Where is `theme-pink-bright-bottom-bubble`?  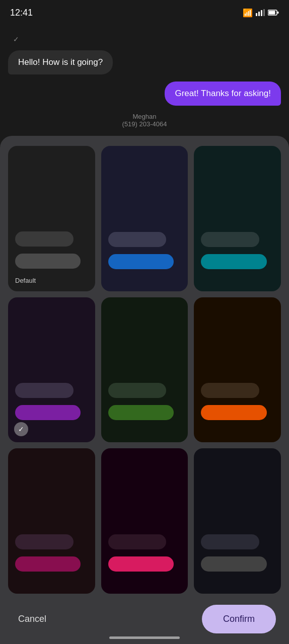 theme-pink-bright-bottom-bubble is located at coordinates (141, 564).